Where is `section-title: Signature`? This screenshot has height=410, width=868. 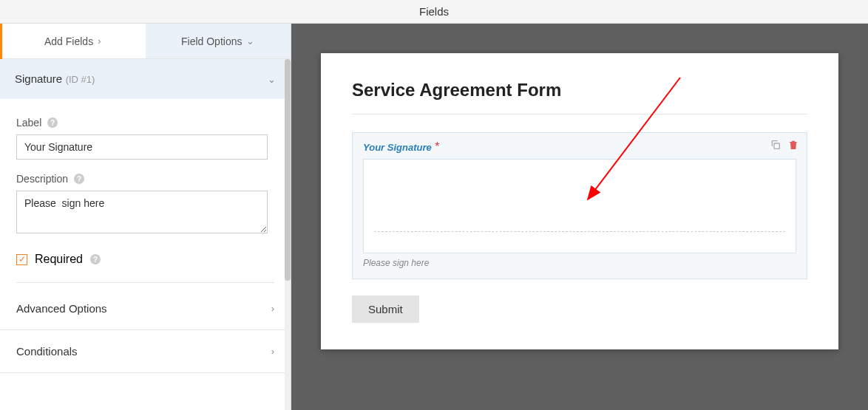 section-title: Signature is located at coordinates (38, 78).